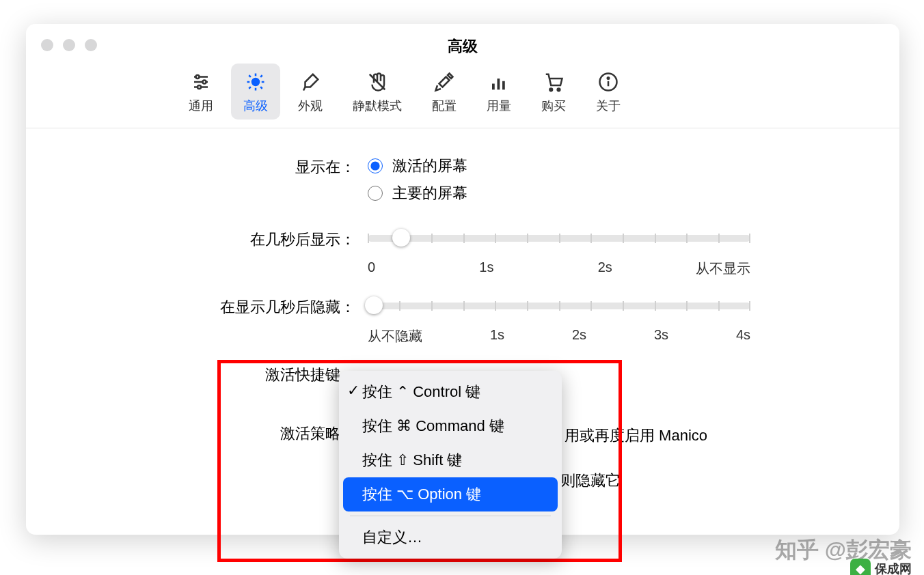 The image size is (924, 575). I want to click on titlebar: 高级, so click(463, 44).